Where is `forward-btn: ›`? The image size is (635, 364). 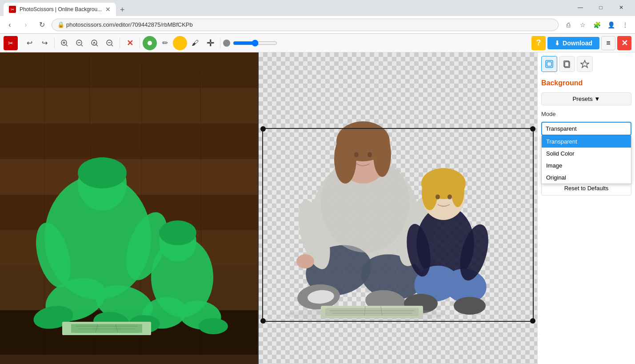 forward-btn: › is located at coordinates (26, 25).